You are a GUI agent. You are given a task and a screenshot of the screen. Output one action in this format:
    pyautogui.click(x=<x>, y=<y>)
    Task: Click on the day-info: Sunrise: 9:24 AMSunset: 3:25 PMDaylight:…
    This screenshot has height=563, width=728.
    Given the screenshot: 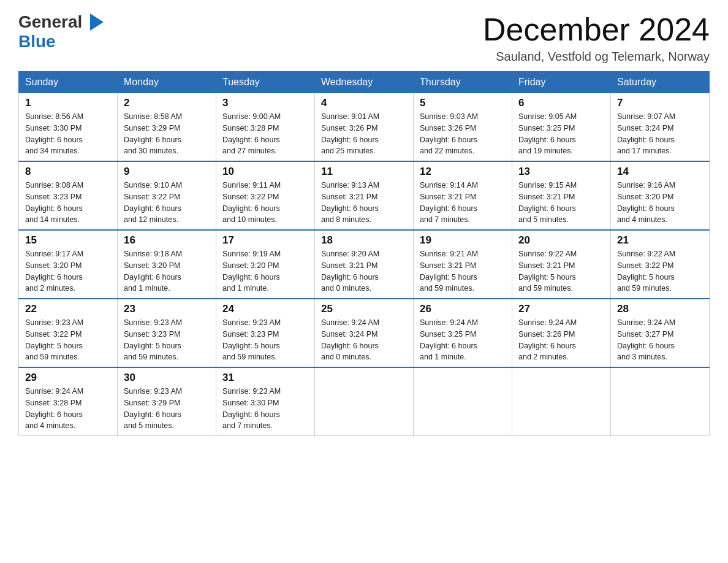 What is the action you would take?
    pyautogui.click(x=463, y=340)
    